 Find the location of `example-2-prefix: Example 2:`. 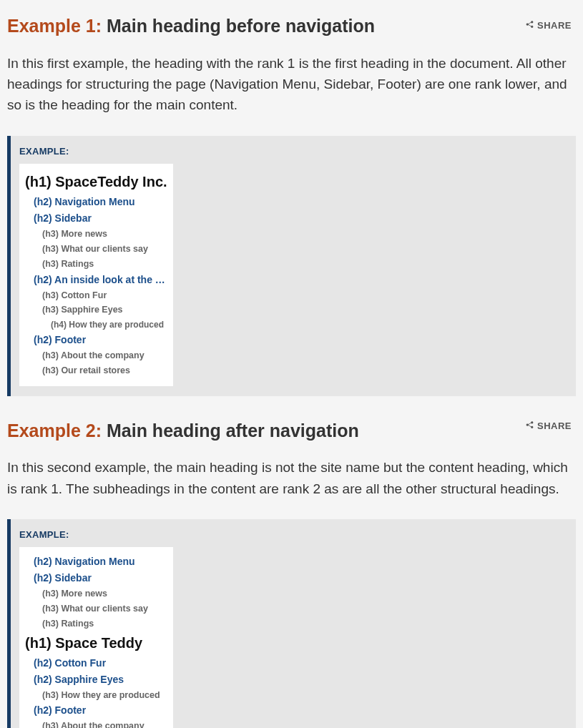

example-2-prefix: Example 2: is located at coordinates (54, 431).